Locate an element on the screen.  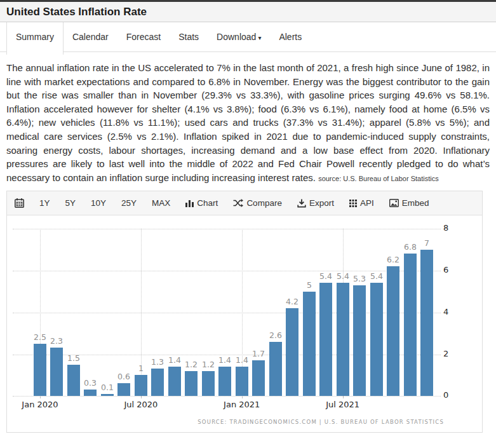
y-axis-tick-label: 0 is located at coordinates (451, 395).